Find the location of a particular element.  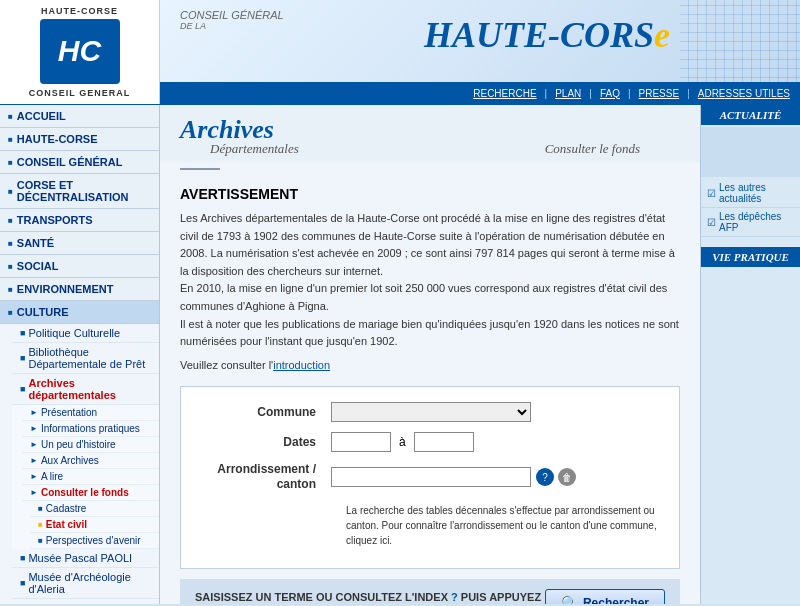

accent-e: e is located at coordinates (662, 35).